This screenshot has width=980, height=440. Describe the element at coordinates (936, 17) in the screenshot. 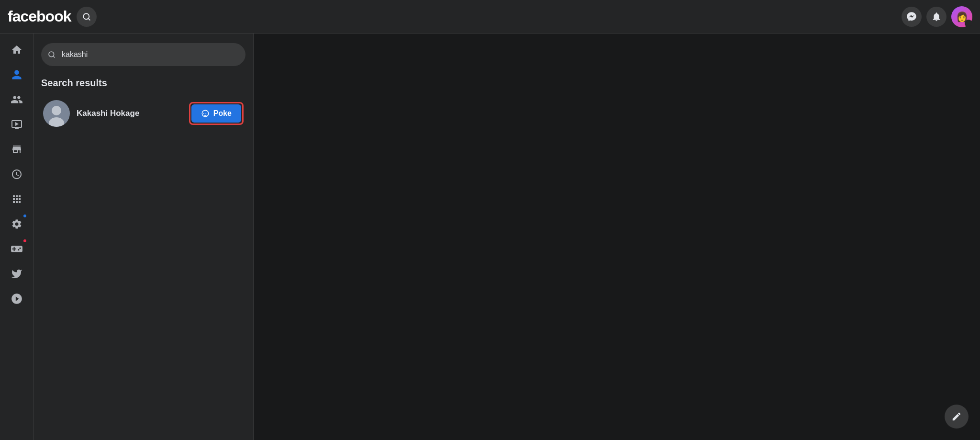

I see `bell-icon` at that location.